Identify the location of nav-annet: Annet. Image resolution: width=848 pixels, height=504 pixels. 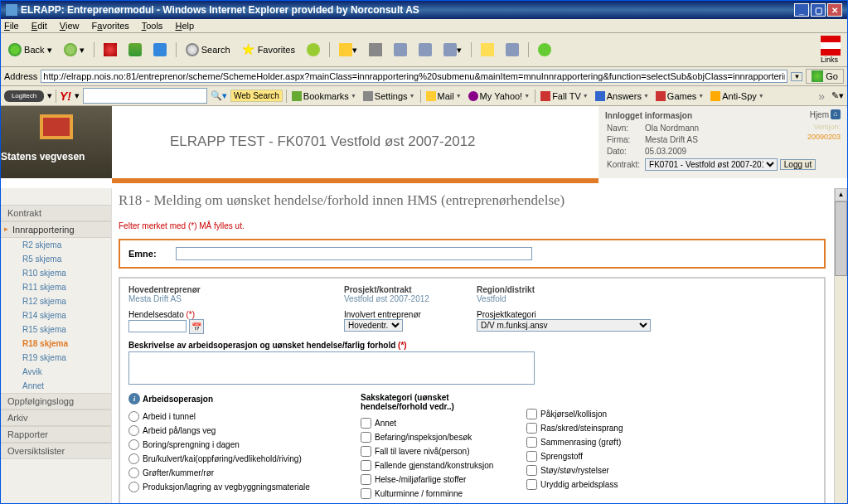
(56, 386).